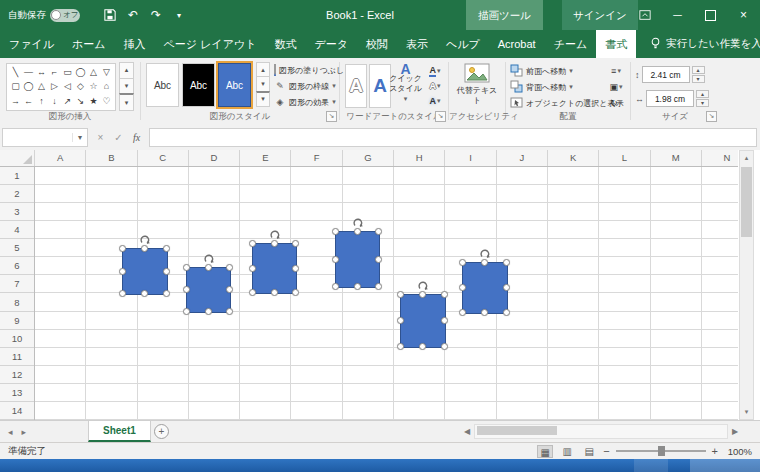  What do you see at coordinates (263, 99) in the screenshot?
I see `style-more-icon: ▾` at bounding box center [263, 99].